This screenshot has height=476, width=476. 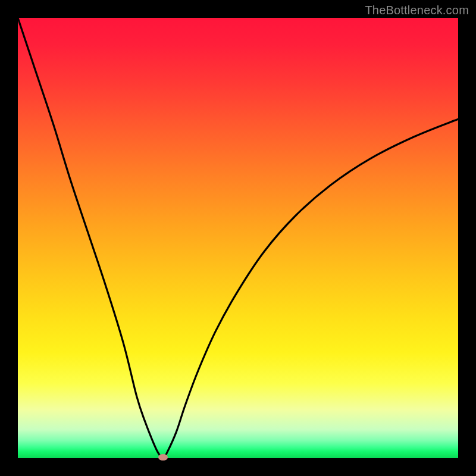 What do you see at coordinates (163, 457) in the screenshot?
I see `minimum-point-marker` at bounding box center [163, 457].